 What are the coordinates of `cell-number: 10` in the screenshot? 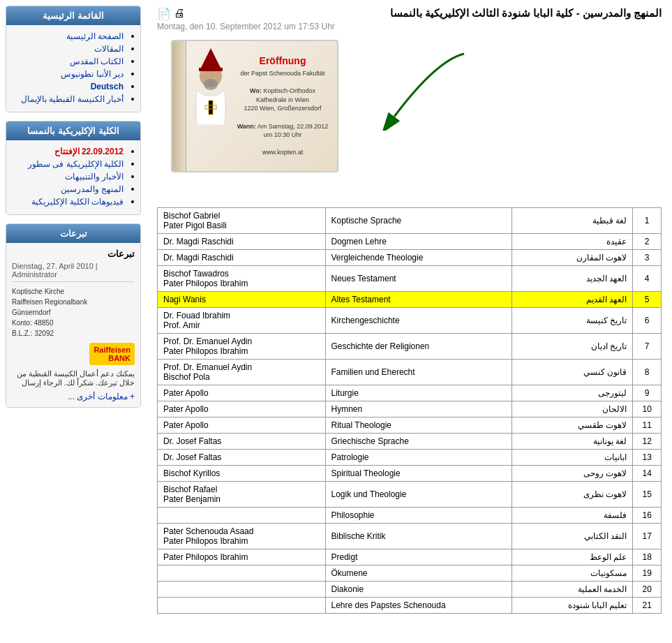 It's located at (648, 409).